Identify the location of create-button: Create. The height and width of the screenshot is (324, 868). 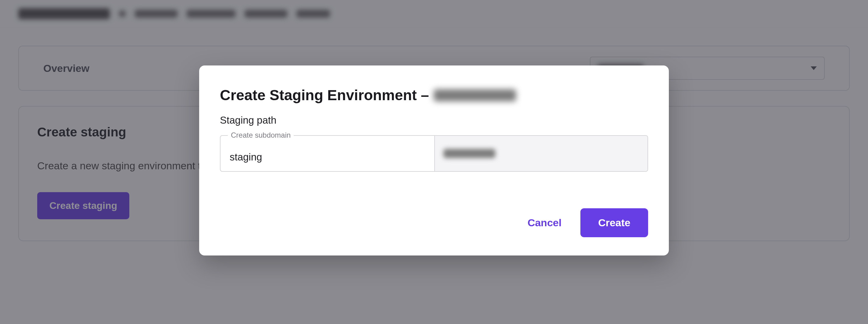
(614, 223).